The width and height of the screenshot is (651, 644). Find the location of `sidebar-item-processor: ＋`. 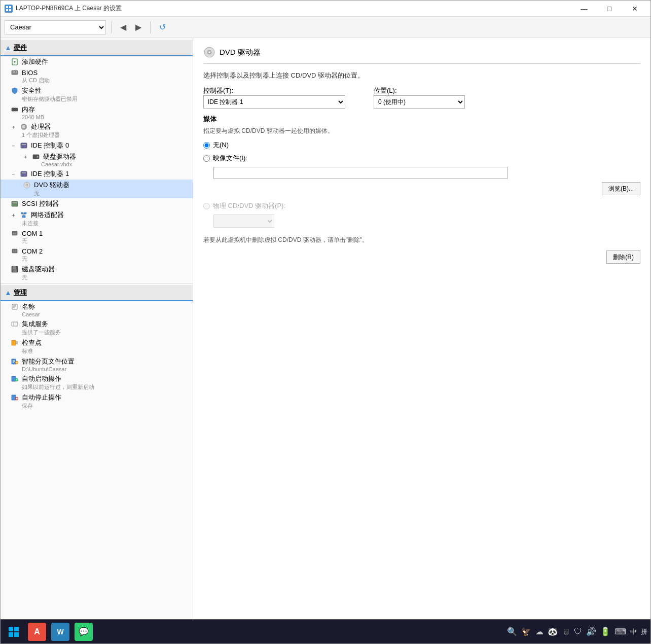

sidebar-item-processor: ＋ is located at coordinates (96, 131).